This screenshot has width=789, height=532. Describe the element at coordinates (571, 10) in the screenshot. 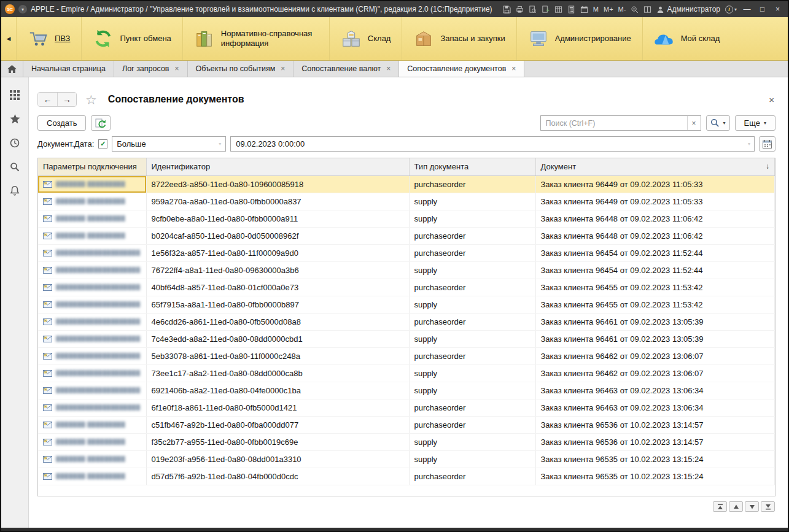

I see `calculator-icon` at that location.